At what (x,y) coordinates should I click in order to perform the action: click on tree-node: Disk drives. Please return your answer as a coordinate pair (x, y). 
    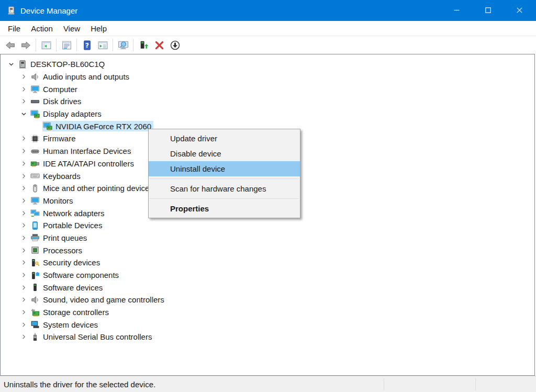
    Looking at the image, I should click on (57, 102).